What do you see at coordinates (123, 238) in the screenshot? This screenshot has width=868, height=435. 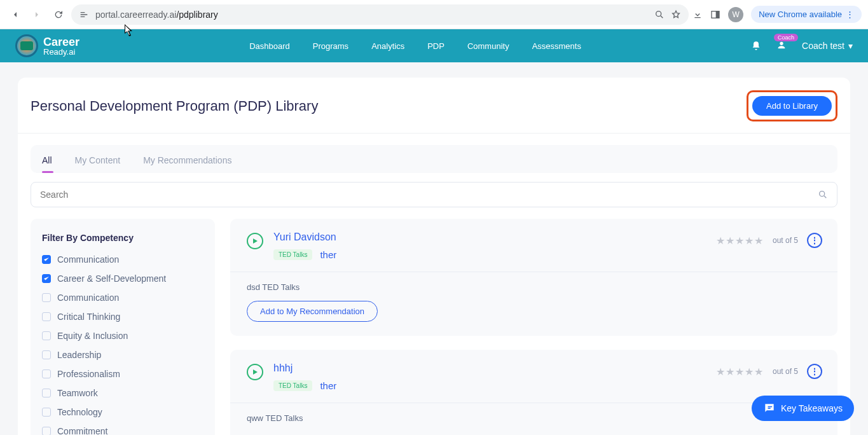 I see `filter-title: Filter By Competency` at bounding box center [123, 238].